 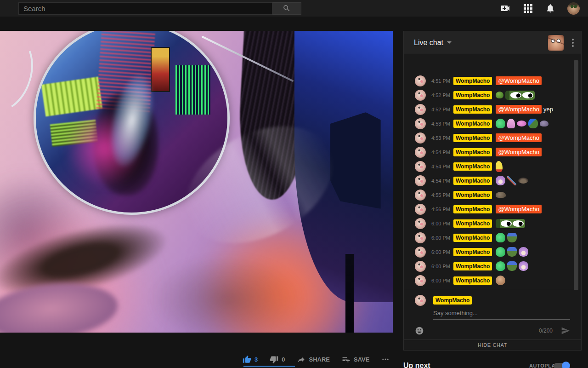 What do you see at coordinates (442, 209) in the screenshot?
I see `chat-timestamp: 4:56 PM` at bounding box center [442, 209].